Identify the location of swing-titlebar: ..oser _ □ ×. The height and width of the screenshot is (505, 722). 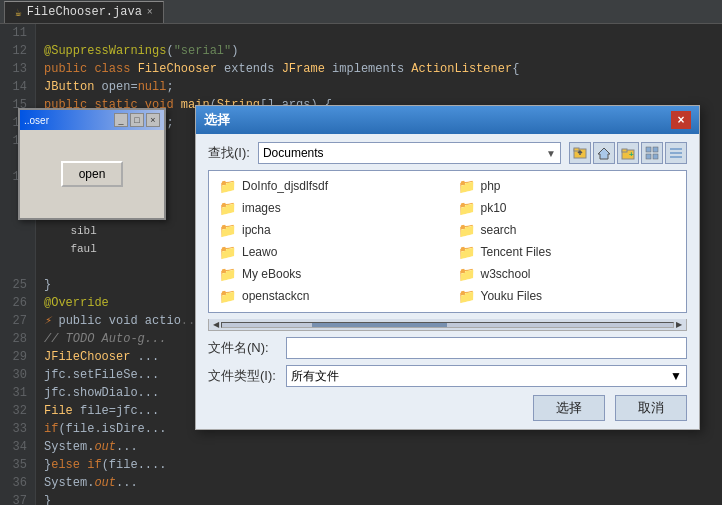
(92, 120).